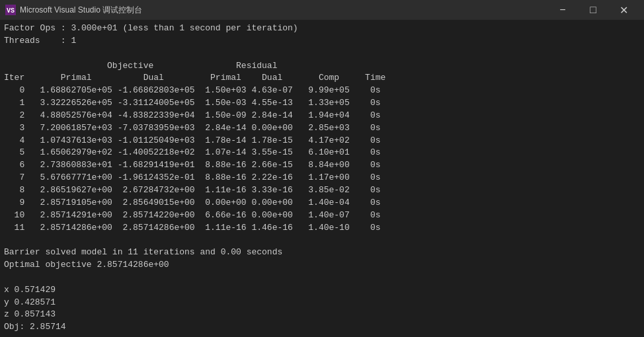 Image resolution: width=644 pixels, height=337 pixels. I want to click on title-bar: VS Microsoft Visual Studio 调试控制台 − □ ✕, so click(322, 10).